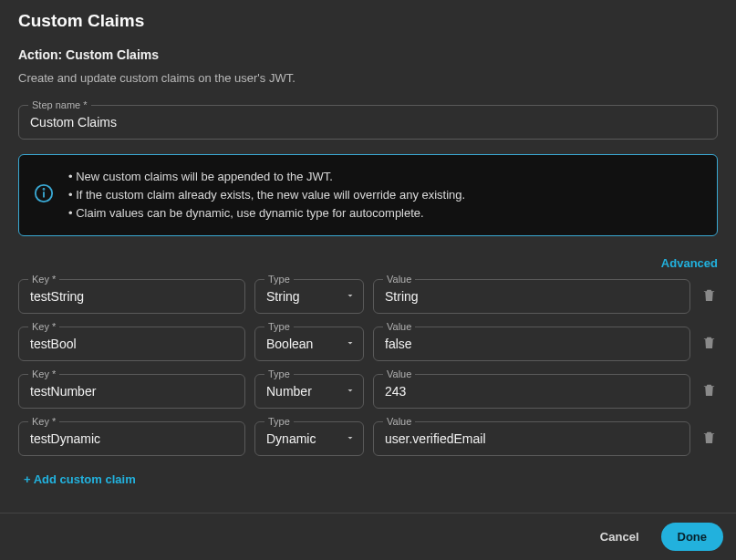 Image resolution: width=736 pixels, height=560 pixels. What do you see at coordinates (689, 263) in the screenshot?
I see `advanced-link: Advanced` at bounding box center [689, 263].